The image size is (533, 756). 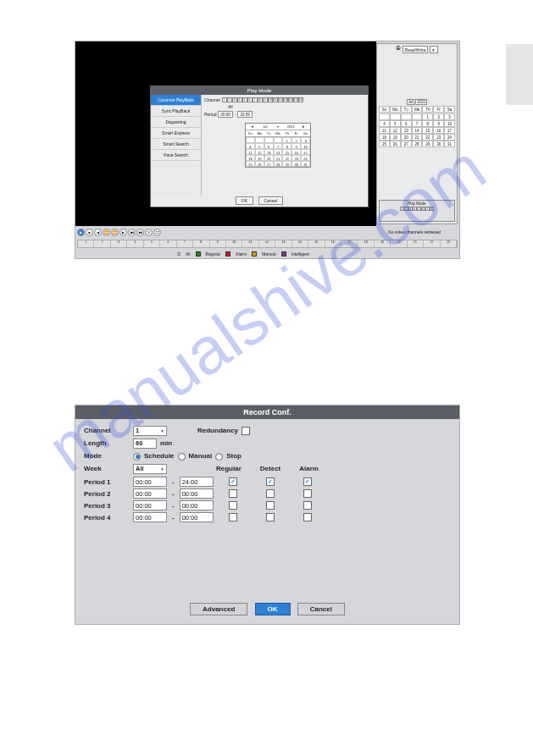 I want to click on length-input: 60, so click(x=145, y=444).